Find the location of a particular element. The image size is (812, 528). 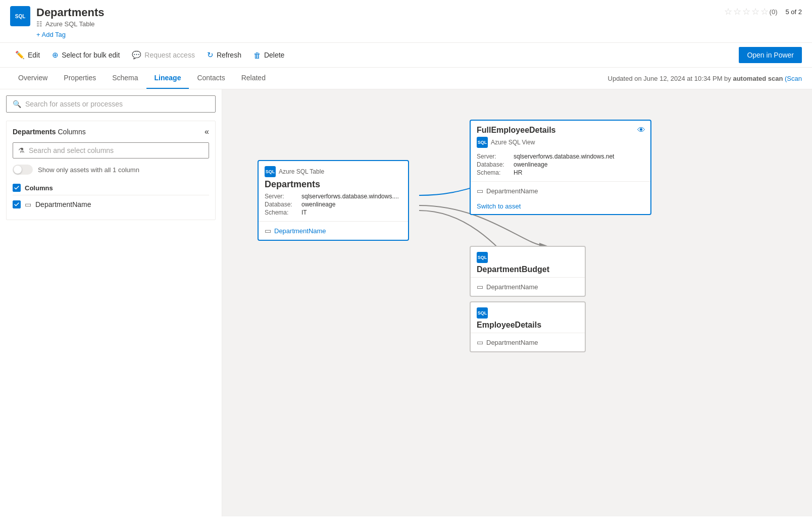

node-info-departments: Server: sqlserverforws.database.windows.… is located at coordinates (333, 207).